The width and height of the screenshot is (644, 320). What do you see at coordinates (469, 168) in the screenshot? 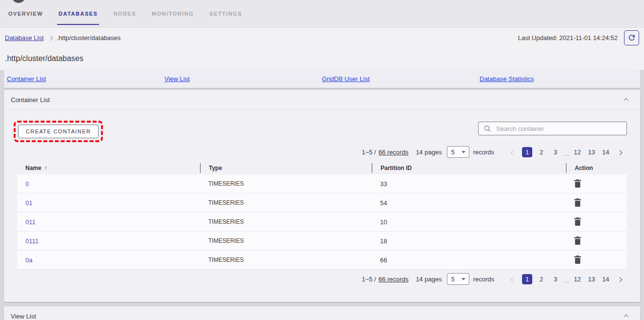
I see `column-header-partition-id: Partition ID` at bounding box center [469, 168].